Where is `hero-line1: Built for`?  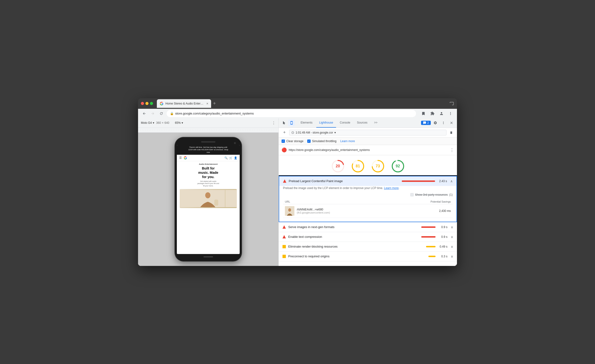
hero-line1: Built for is located at coordinates (208, 168).